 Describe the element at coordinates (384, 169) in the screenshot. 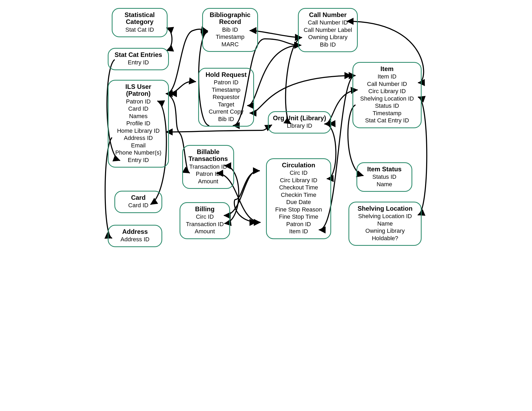

I see `entity-title: Item Status` at that location.